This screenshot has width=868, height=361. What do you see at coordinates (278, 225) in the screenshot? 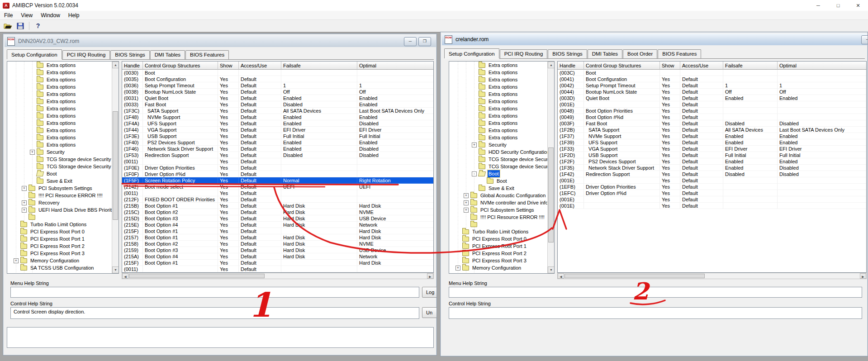
I see `table-row: (215E)Boot Option #4 YesDefault Hard Dis…` at bounding box center [278, 225].